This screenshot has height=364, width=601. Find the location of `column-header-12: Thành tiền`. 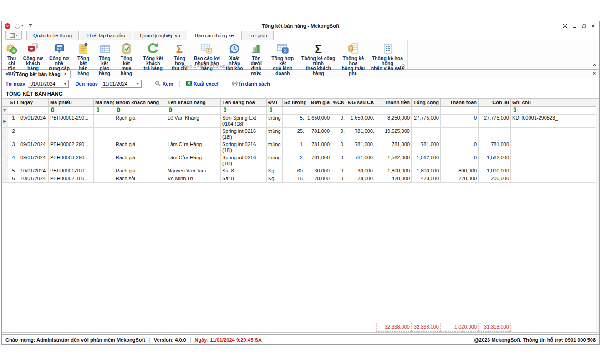

column-header-12: Thành tiền is located at coordinates (394, 103).